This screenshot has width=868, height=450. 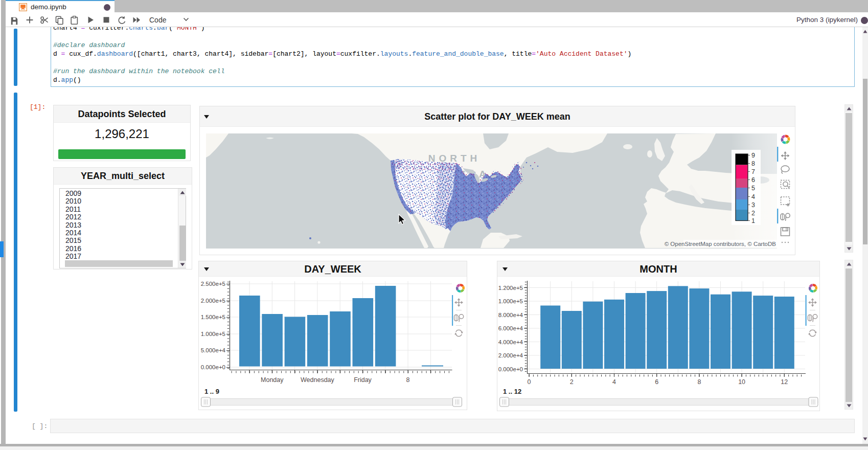 I want to click on svg-text: 10, so click(x=742, y=382).